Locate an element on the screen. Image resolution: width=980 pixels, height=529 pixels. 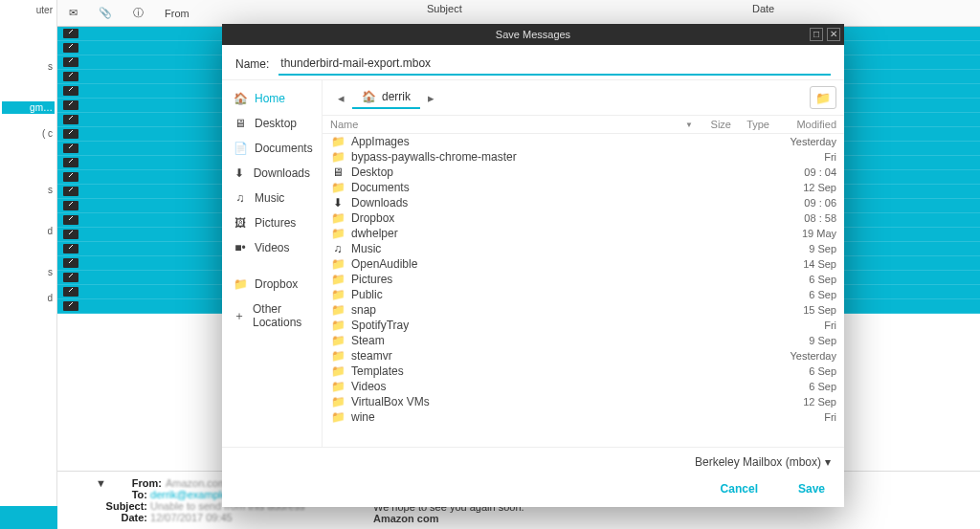
maximize-icon: □ is located at coordinates (816, 34).